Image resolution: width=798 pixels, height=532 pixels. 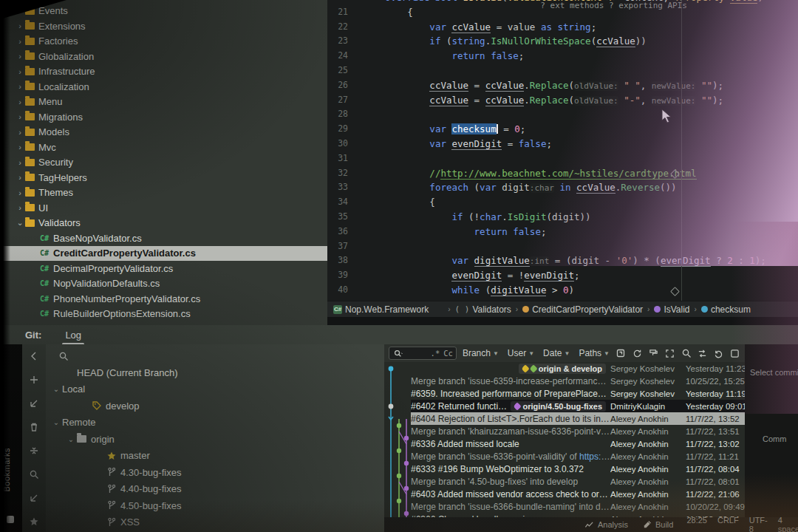 I want to click on commit-search-input: .* Cc, so click(x=423, y=353).